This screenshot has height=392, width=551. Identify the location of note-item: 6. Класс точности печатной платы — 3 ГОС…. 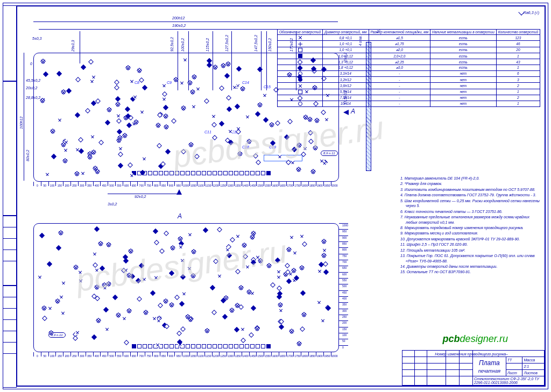
(470, 212).